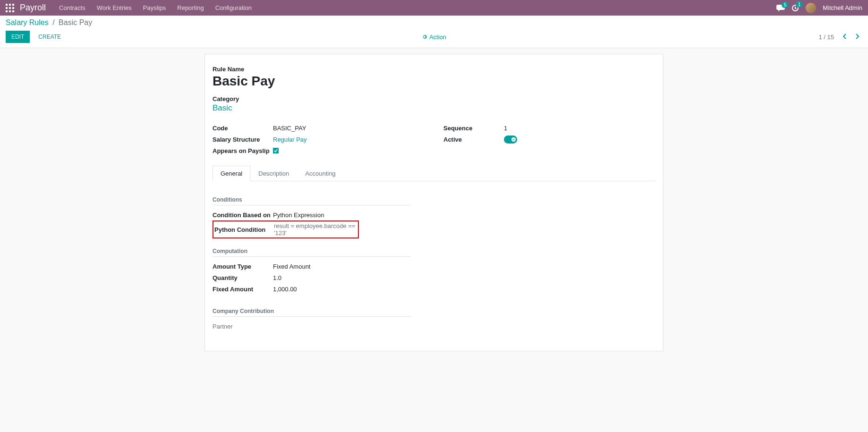 This screenshot has height=432, width=868. I want to click on toggle-on-icon, so click(511, 140).